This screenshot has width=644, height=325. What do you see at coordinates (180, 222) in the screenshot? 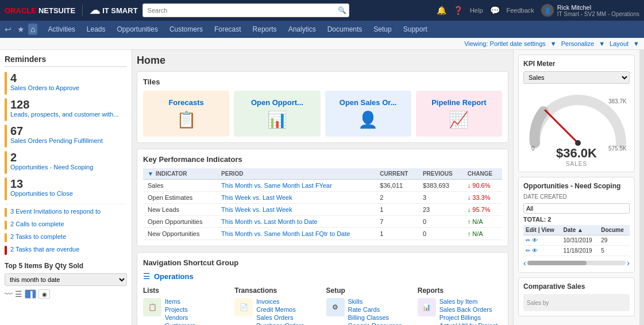
I see `kpi-indicator-4: Open Opportunities` at bounding box center [180, 222].